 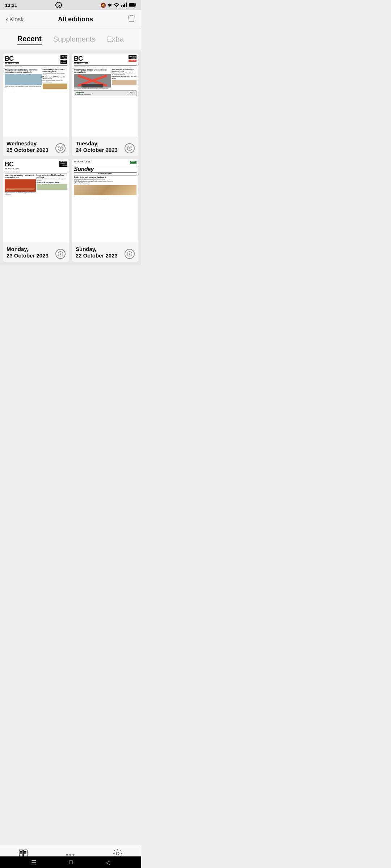 What do you see at coordinates (17, 20) in the screenshot?
I see `back-label: Kiosk` at bounding box center [17, 20].